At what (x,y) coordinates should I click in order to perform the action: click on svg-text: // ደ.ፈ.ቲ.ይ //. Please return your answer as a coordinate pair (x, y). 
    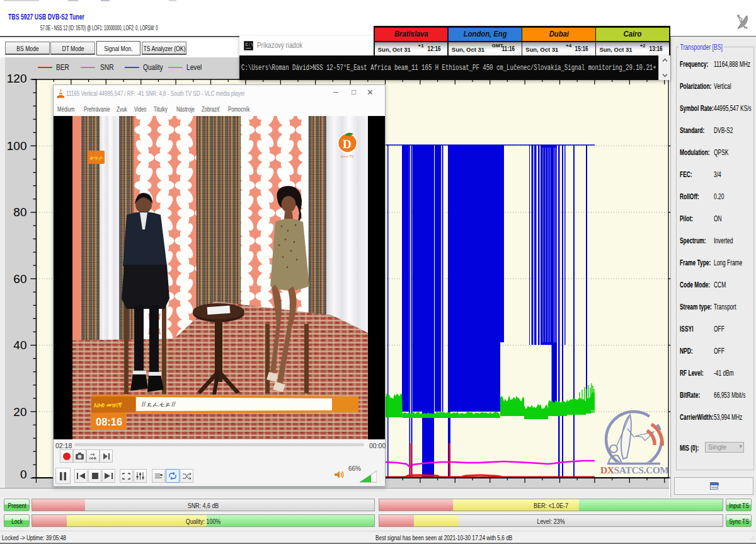
    Looking at the image, I should click on (159, 404).